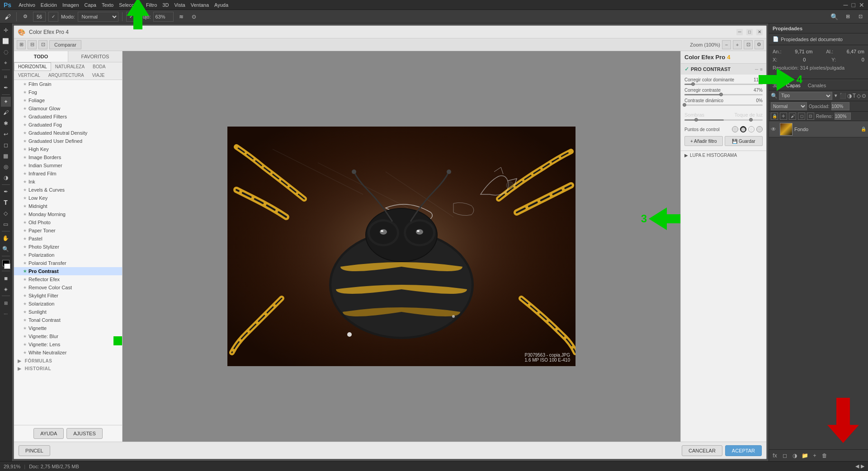 The height and width of the screenshot is (471, 868). Describe the element at coordinates (6, 102) in the screenshot. I see `healing-tool: ✦` at that location.